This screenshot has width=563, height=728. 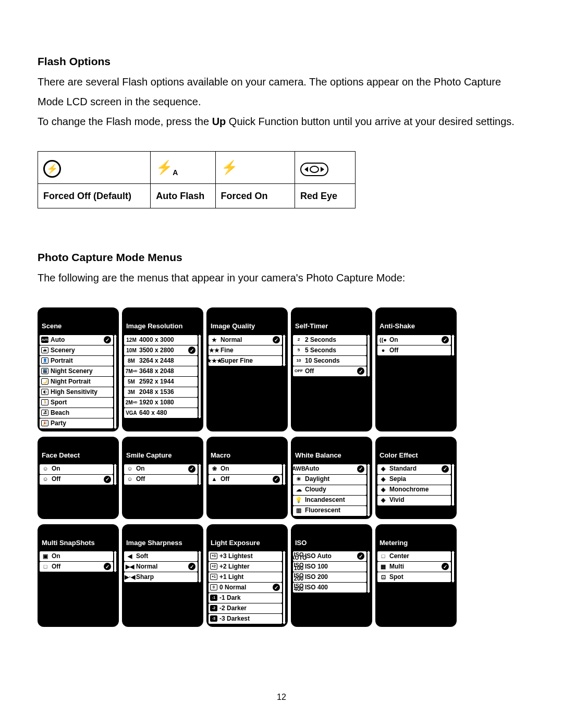 I want to click on menu-item: 🏃 Sport, so click(x=76, y=402).